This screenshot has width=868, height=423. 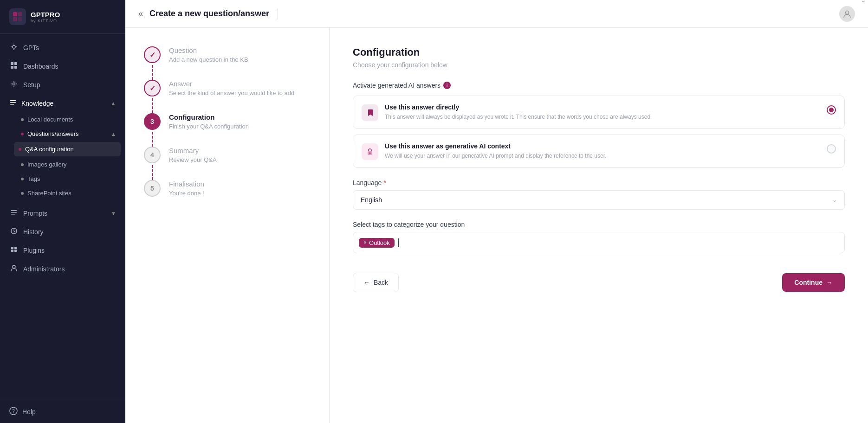 I want to click on option-use-as-context-radio, so click(x=831, y=149).